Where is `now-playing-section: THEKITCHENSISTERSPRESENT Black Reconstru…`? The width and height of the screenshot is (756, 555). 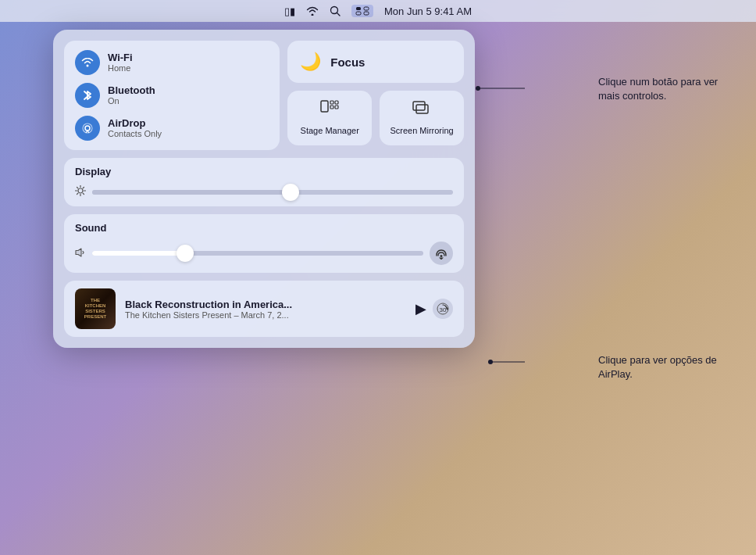 now-playing-section: THEKITCHENSISTERSPRESENT Black Reconstru… is located at coordinates (264, 309).